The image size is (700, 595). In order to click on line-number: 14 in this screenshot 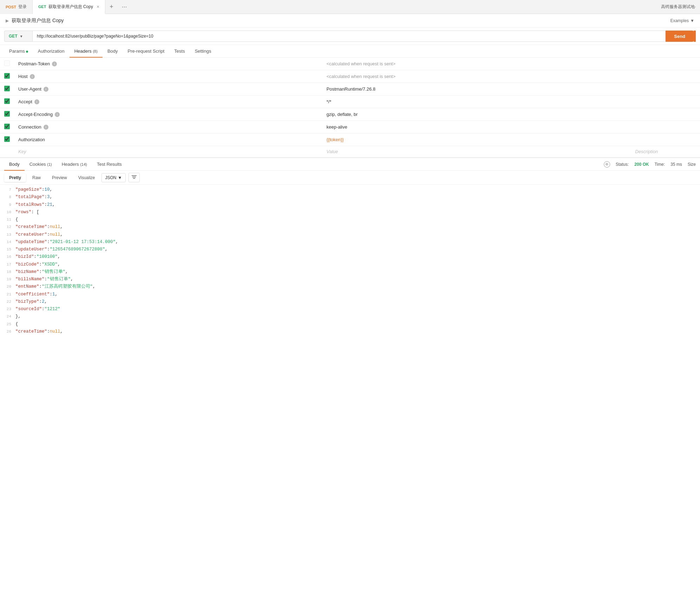, I will do `click(9, 242)`.